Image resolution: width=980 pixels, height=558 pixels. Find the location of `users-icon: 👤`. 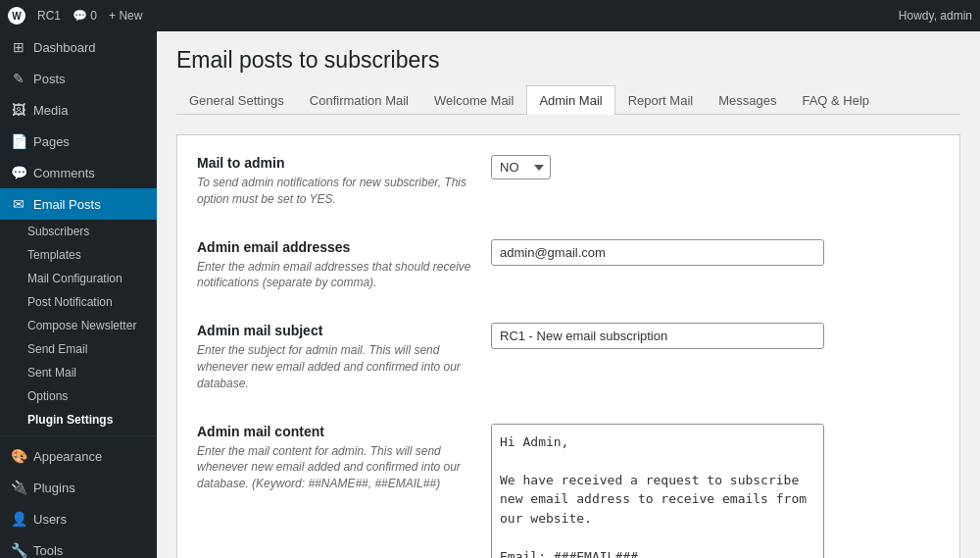

users-icon: 👤 is located at coordinates (19, 519).